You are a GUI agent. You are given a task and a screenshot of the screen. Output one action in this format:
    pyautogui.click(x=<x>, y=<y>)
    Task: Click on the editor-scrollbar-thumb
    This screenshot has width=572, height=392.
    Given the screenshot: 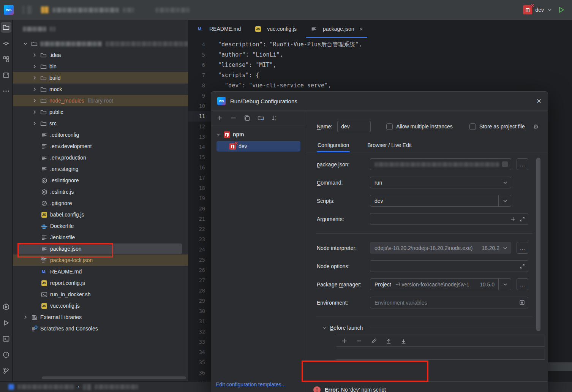 What is the action you would take?
    pyautogui.click(x=558, y=367)
    